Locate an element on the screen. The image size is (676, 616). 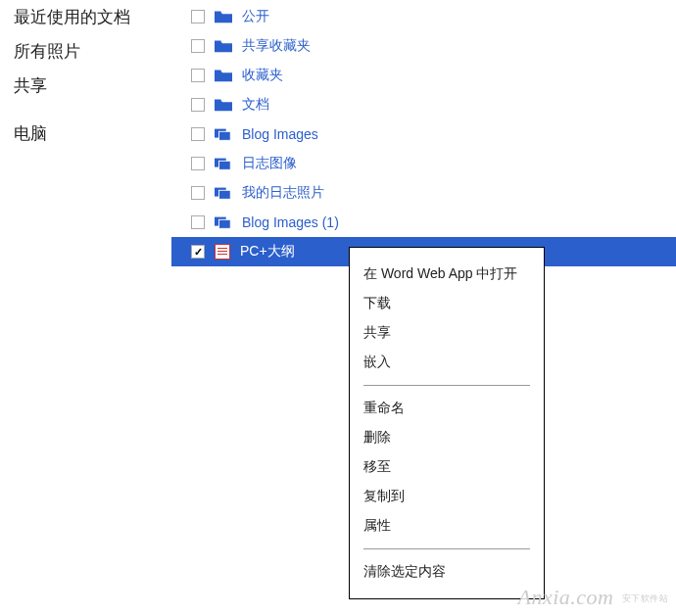
watermark-ext: .com is located at coordinates (592, 597).